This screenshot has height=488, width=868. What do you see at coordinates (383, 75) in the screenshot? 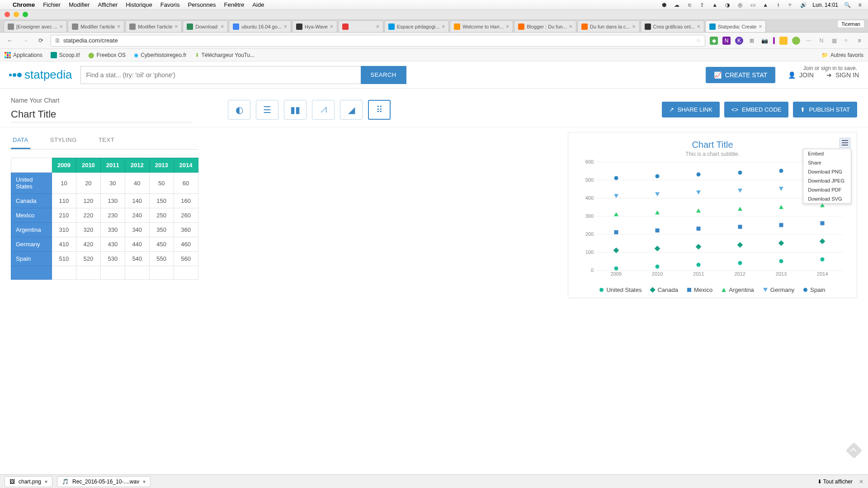
I see `search-button: SEARCH` at bounding box center [383, 75].